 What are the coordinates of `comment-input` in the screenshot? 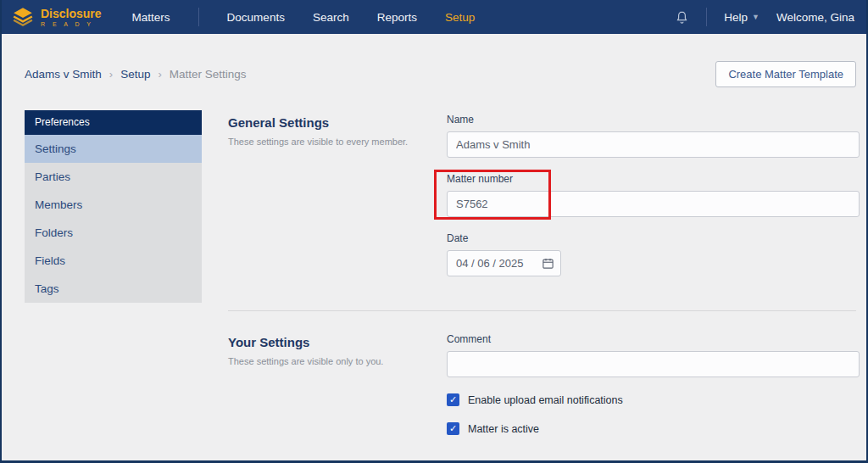 It's located at (653, 365).